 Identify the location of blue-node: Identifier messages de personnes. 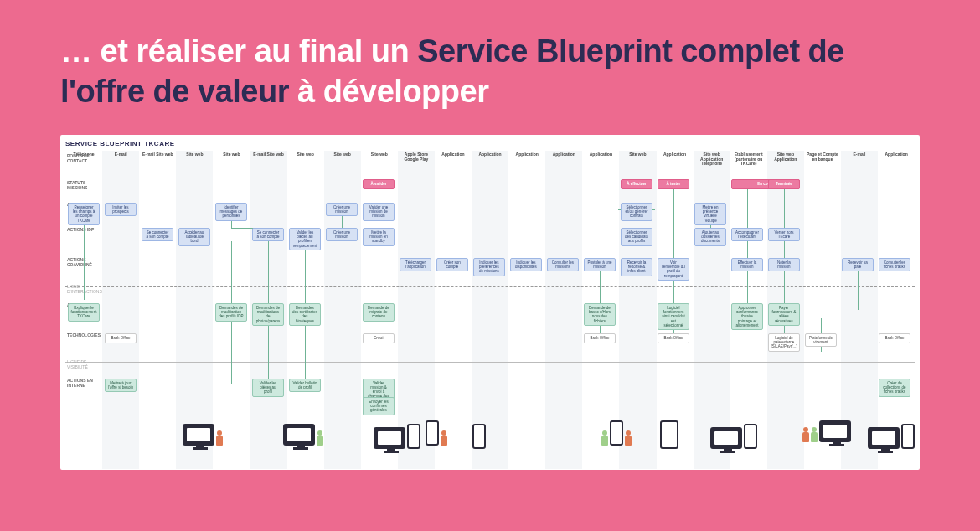
(231, 212).